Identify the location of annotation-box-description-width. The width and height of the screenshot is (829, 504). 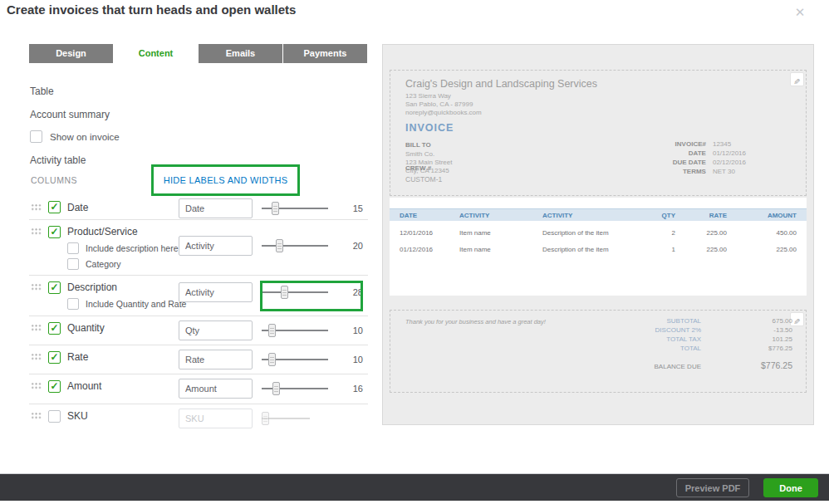
(311, 296).